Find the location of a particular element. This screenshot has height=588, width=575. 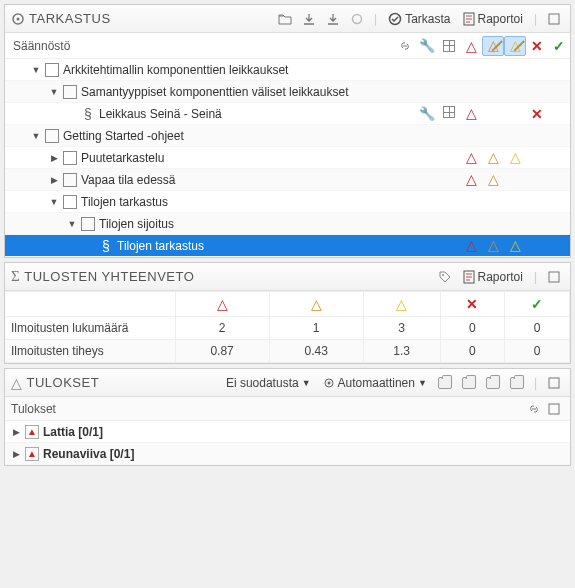

yhteenveto-raportoi-button: Raportoi is located at coordinates (493, 277).